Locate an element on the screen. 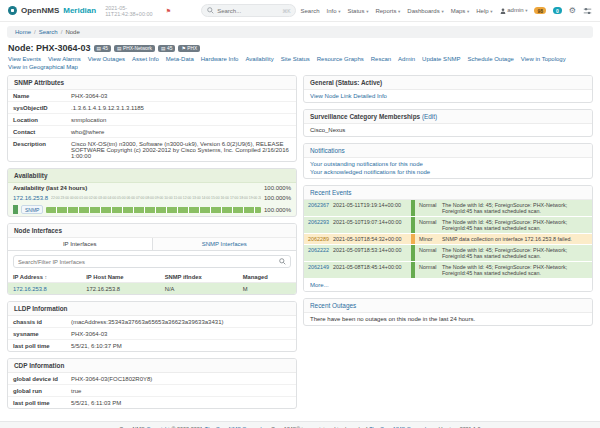 The width and height of the screenshot is (600, 428). foreign-id-badge: ▤45 is located at coordinates (166, 48).